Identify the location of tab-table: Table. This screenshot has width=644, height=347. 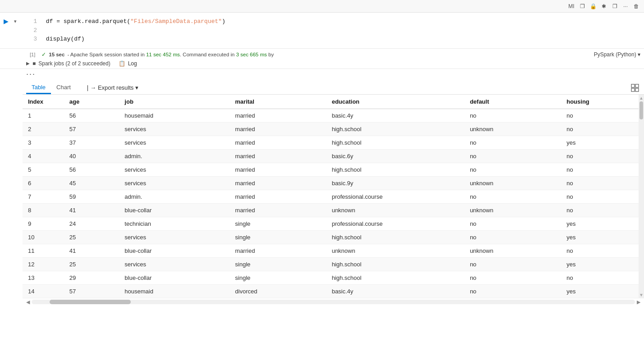
(39, 88).